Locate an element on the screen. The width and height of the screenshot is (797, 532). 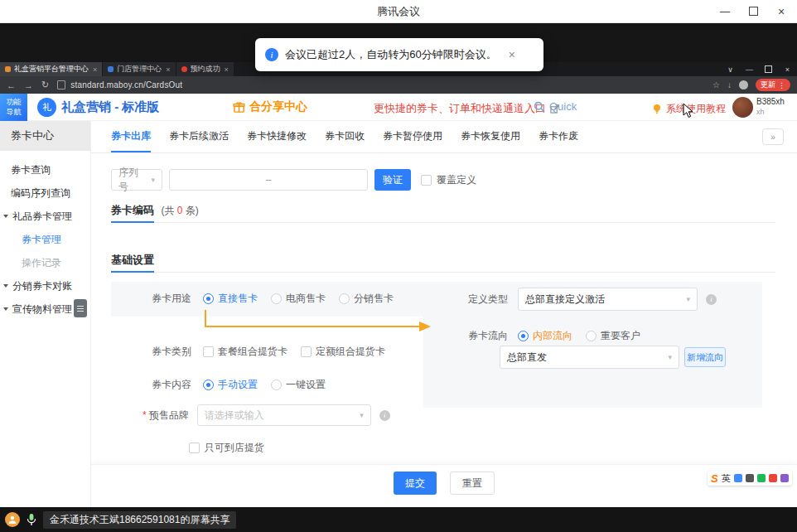
tab-card-outbound: 券卡出库 is located at coordinates (131, 137).